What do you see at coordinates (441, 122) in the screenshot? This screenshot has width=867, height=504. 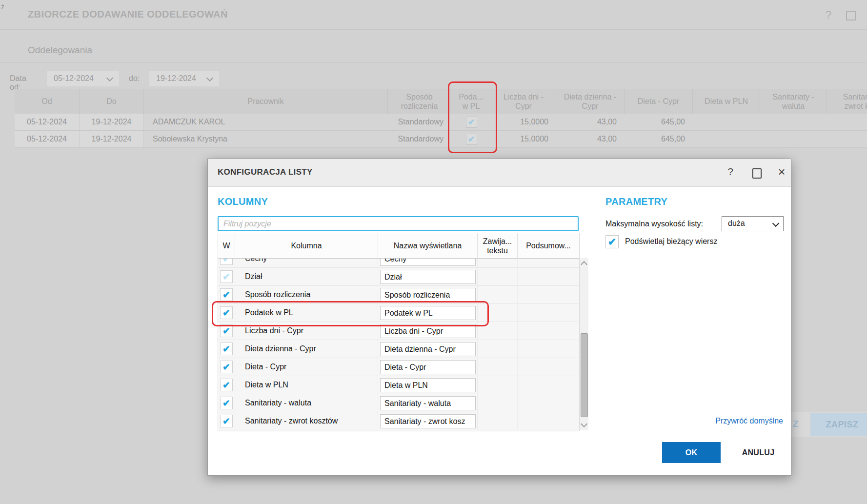 I see `table-row: 05-12-202419-12-2024ADAMCZUK KAROLStanda…` at bounding box center [441, 122].